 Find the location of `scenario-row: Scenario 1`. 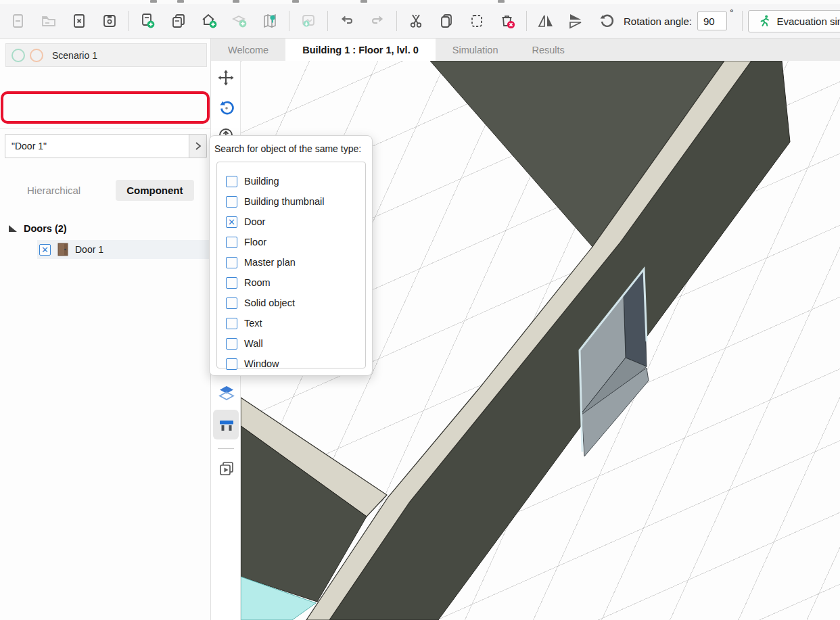

scenario-row: Scenario 1 is located at coordinates (106, 55).